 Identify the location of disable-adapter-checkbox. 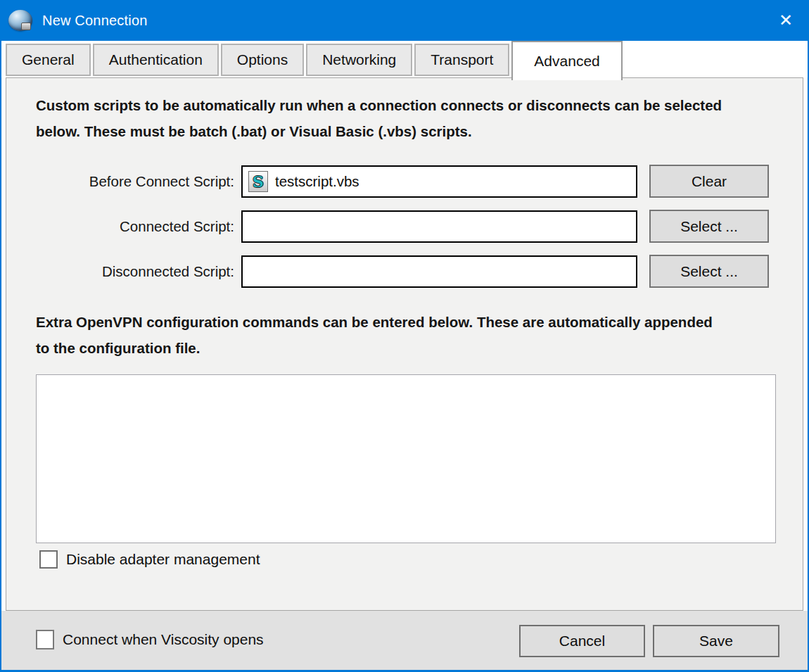
(49, 559).